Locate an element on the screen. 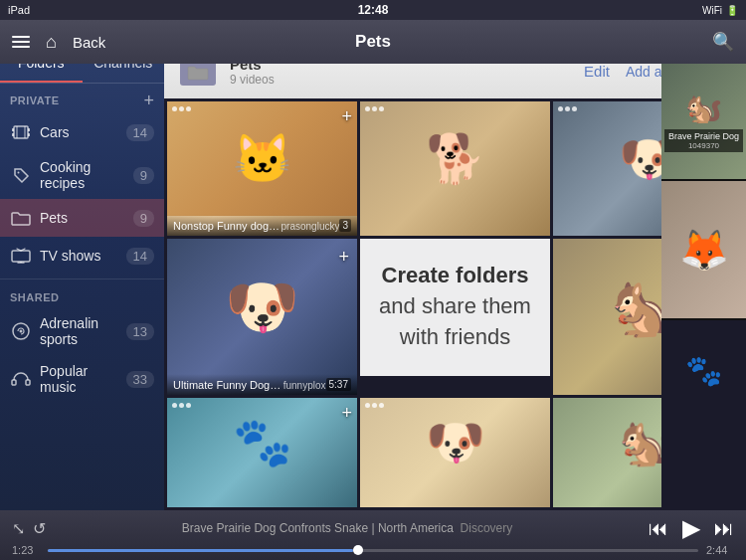  right-edge-panel: 🐿️ Brave Prairie Dog 1049370 🦊 🐾 is located at coordinates (704, 286).